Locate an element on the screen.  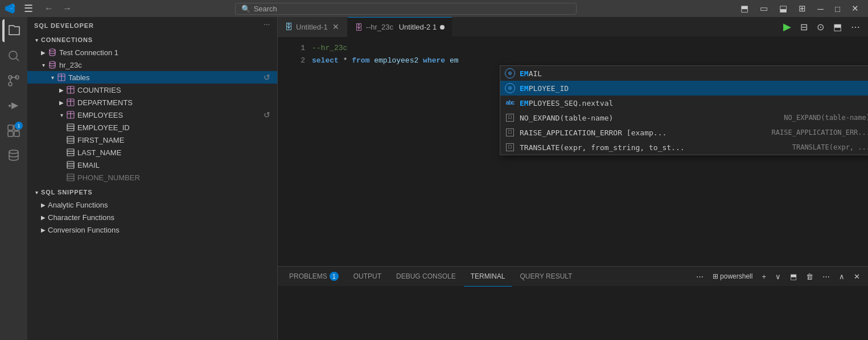
sidebar-item-employees: ▾ EMPLOYEES ↺ is located at coordinates (153, 115).